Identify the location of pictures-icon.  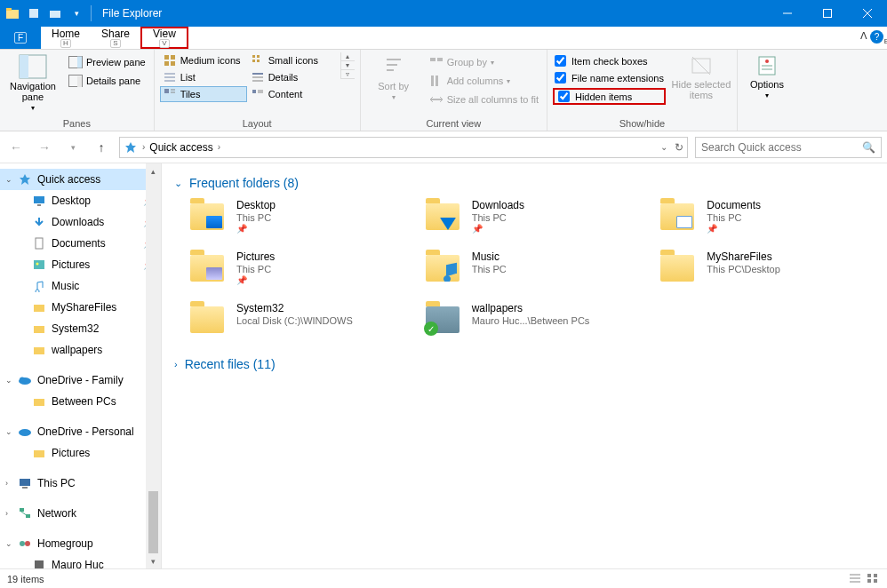
(39, 265).